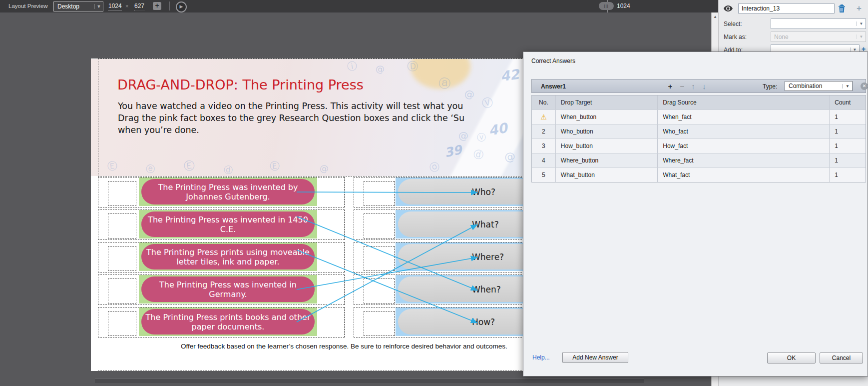 Image resolution: width=868 pixels, height=386 pixels. What do you see at coordinates (139, 6) in the screenshot?
I see `stage-height-field: 627` at bounding box center [139, 6].